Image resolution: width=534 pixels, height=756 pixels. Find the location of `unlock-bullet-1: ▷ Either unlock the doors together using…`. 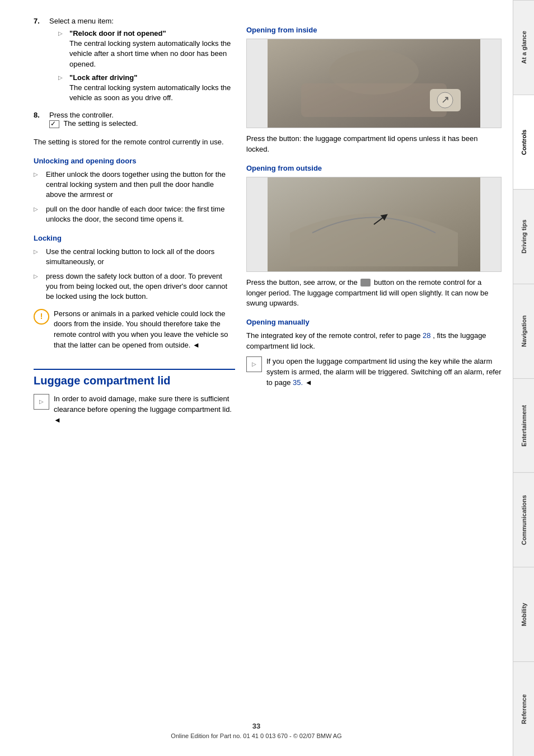

unlock-bullet-1: ▷ Either unlock the doors together using… is located at coordinates (134, 185).